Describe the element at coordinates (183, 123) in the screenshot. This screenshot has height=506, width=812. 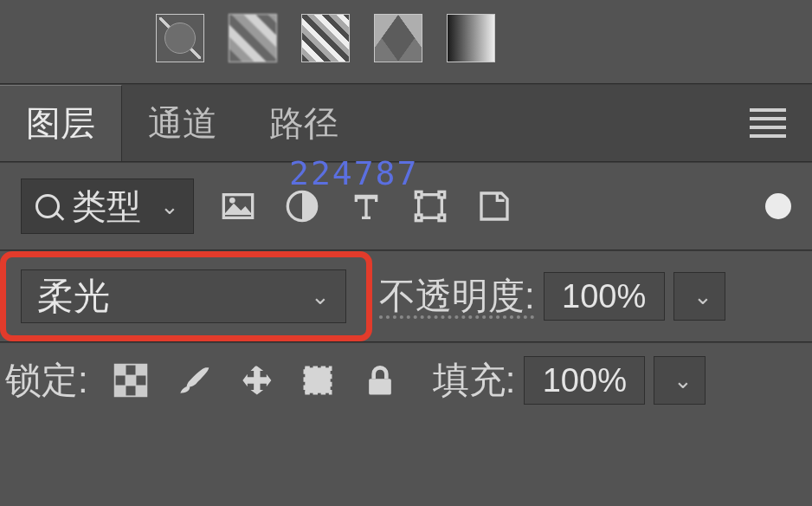
I see `tab-channels: 通道` at that location.